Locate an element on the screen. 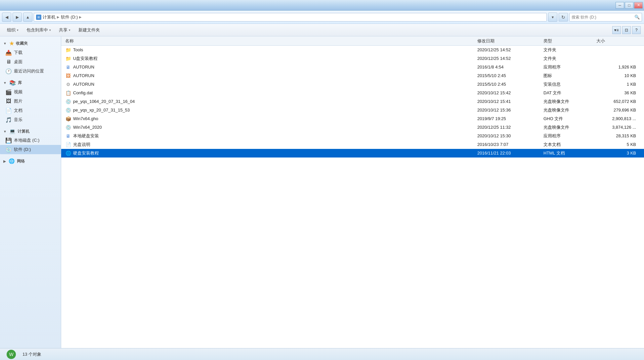 The height and width of the screenshot is (360, 644). table-row: 📋 Config.dat 2020/10/12 15:42 DAT 文件 36 … is located at coordinates (353, 93).